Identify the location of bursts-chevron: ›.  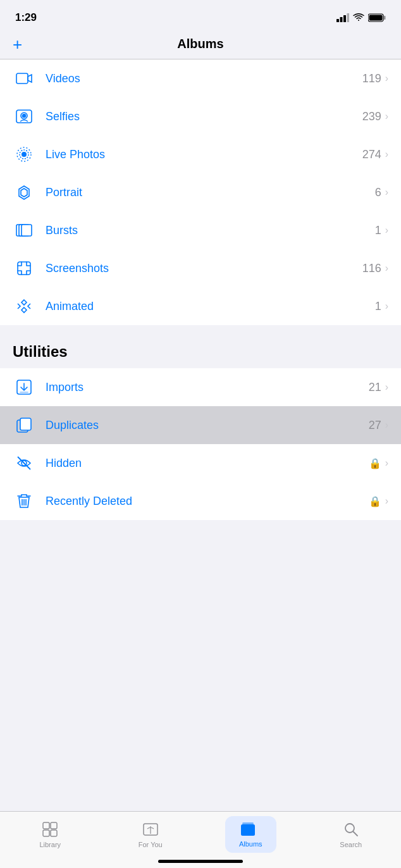
(387, 230).